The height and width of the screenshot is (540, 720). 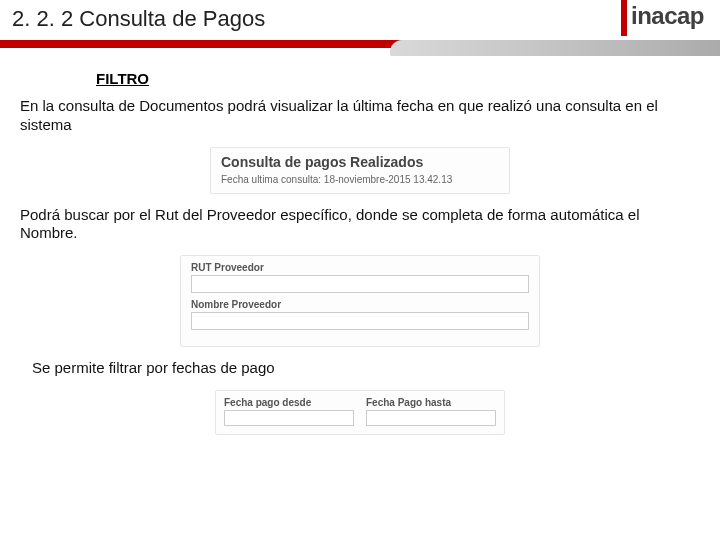 What do you see at coordinates (360, 116) in the screenshot?
I see `paragraph-1: En la consulta de Documentos podrá visua…` at bounding box center [360, 116].